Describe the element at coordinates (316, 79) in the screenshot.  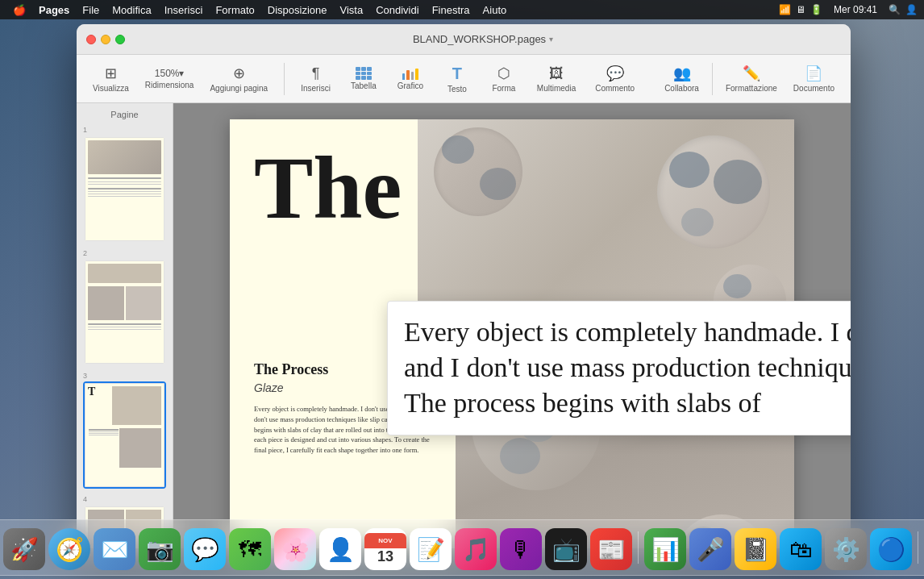
I see `insert-button: ¶ Inserisci` at that location.